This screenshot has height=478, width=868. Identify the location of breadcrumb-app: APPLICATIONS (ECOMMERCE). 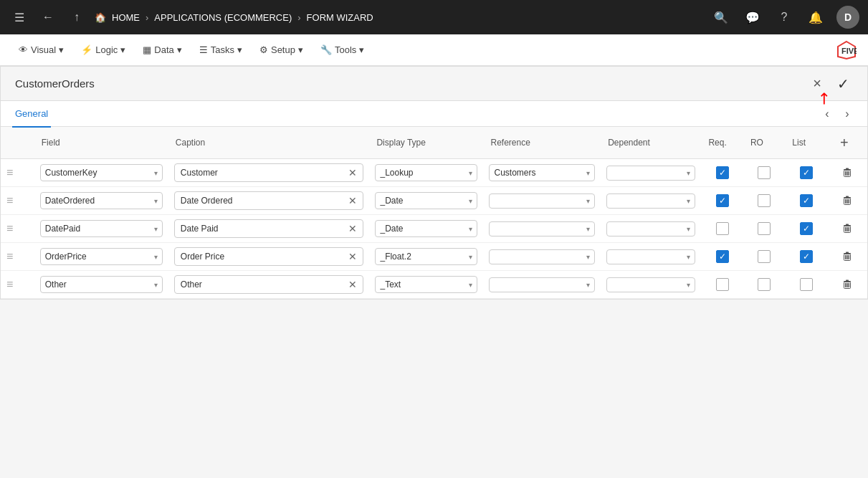
(223, 17).